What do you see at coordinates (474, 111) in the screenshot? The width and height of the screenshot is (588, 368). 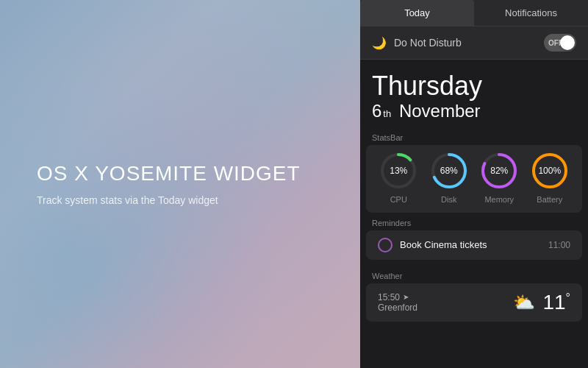 I see `date-month-row: 6th November` at bounding box center [474, 111].